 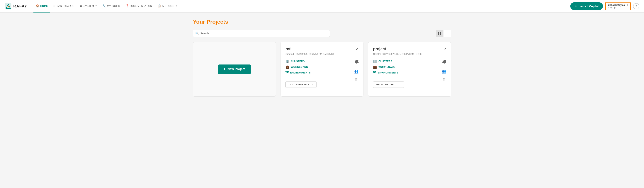 I want to click on nav-item-api-docs-label: API DOCS, so click(x=168, y=6).